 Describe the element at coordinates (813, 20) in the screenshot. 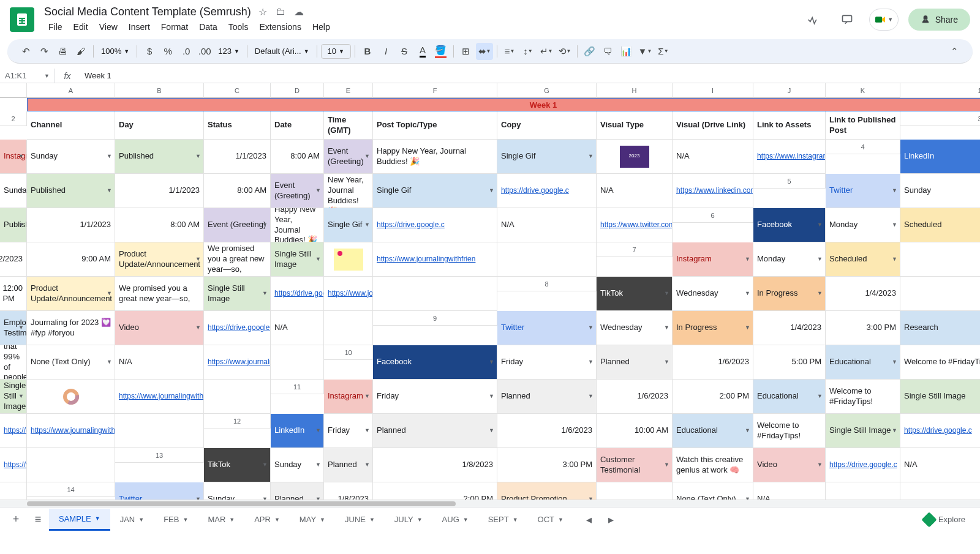

I see `history-icon` at that location.